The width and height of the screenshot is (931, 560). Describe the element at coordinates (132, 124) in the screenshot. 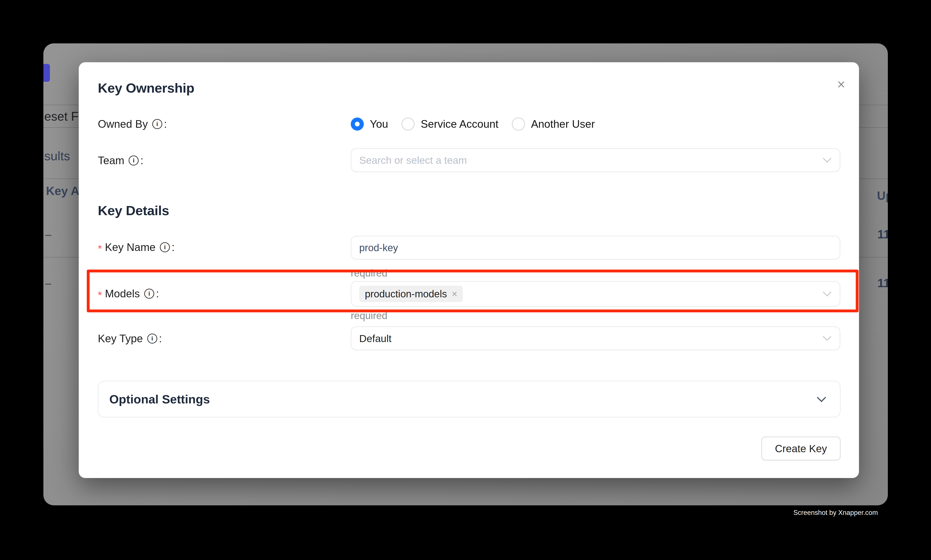

I see `owned-by-label: Owned By i :` at that location.